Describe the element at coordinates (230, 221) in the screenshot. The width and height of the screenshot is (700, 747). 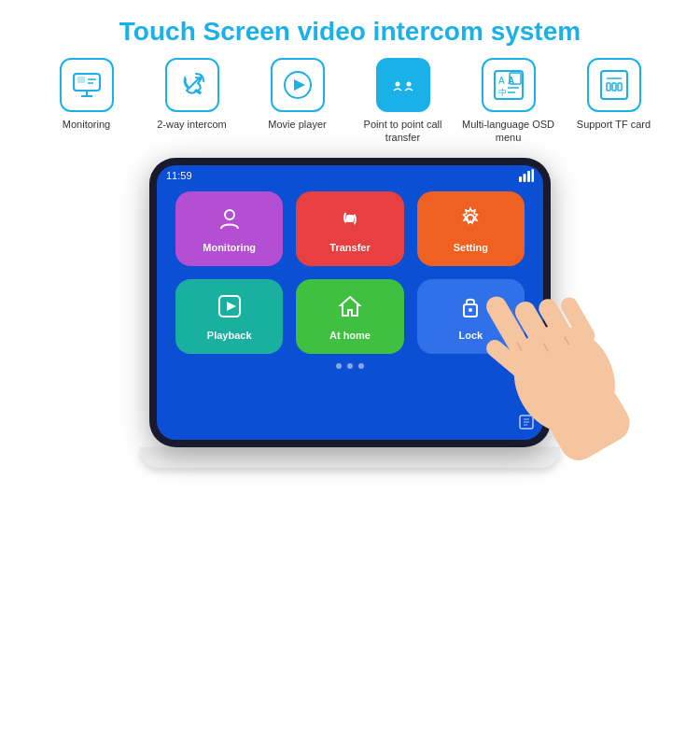
I see `monitoring-app-icon` at that location.